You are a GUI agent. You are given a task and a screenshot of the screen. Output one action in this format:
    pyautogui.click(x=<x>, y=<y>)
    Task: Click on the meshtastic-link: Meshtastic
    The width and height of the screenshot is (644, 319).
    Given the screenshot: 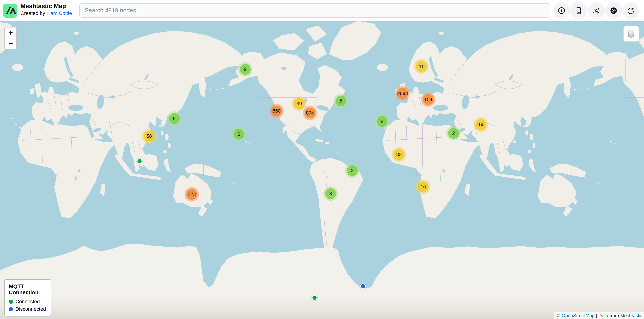 What is the action you would take?
    pyautogui.click(x=632, y=316)
    